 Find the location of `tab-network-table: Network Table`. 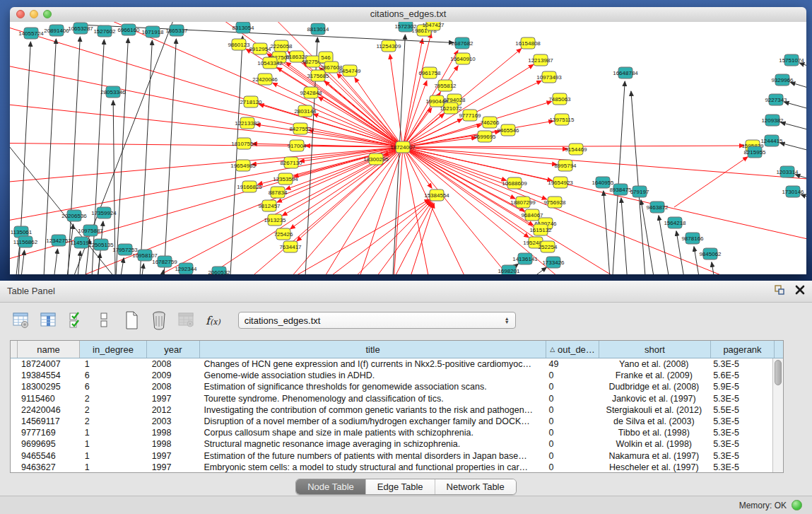

tab-network-table: Network Table is located at coordinates (476, 486).